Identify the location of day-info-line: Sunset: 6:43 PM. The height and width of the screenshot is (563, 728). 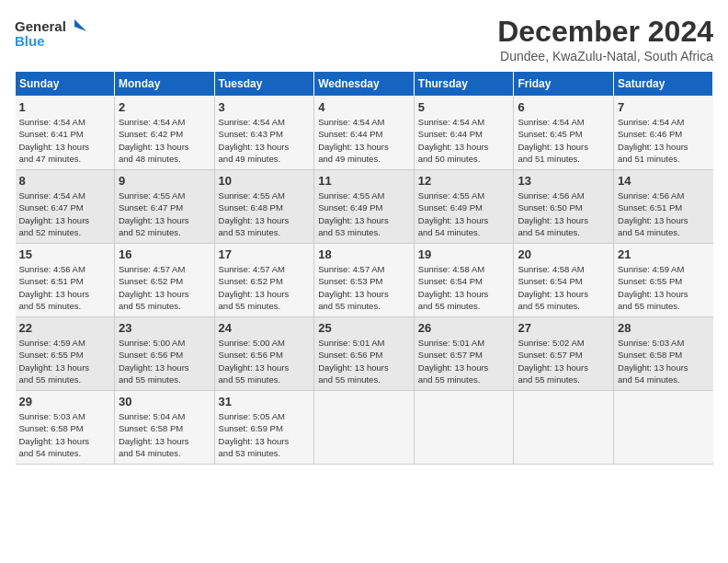
(265, 134).